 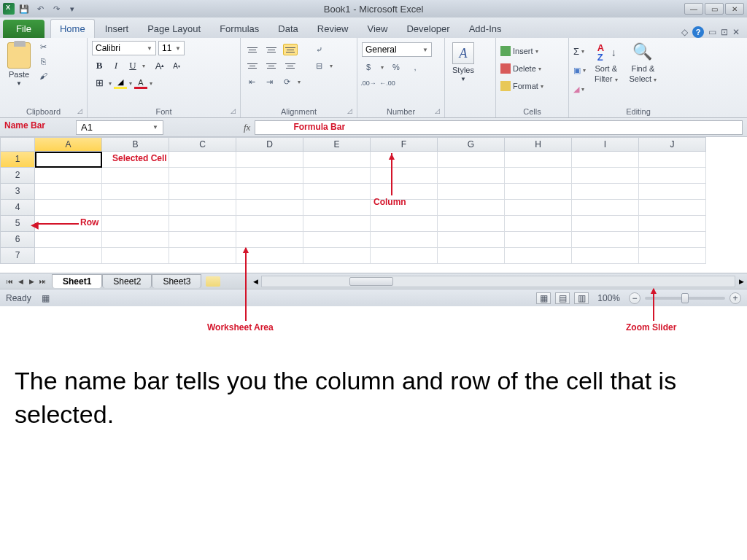 What do you see at coordinates (643, 63) in the screenshot?
I see `find-select-button: 🔍 Find & Select ▾` at bounding box center [643, 63].